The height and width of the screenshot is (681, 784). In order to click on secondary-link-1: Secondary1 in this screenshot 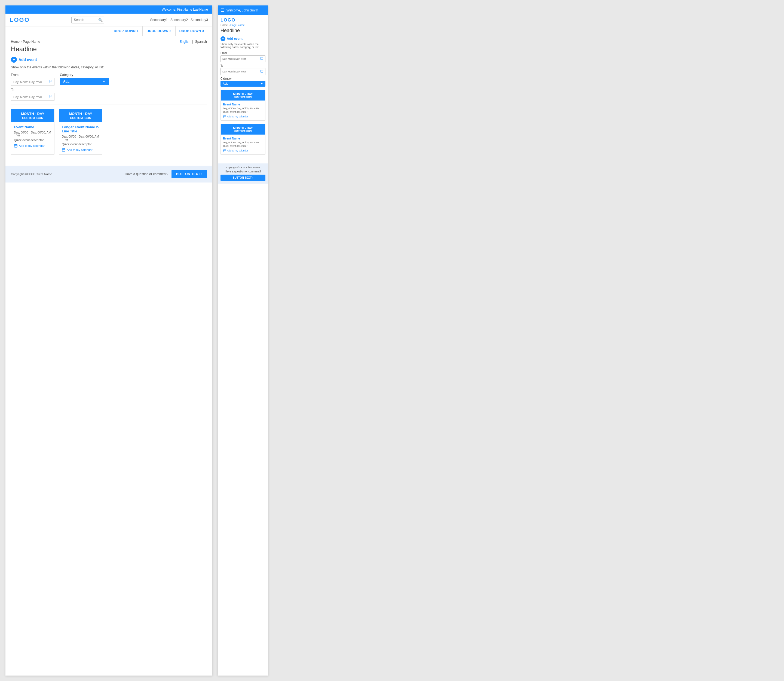, I will do `click(159, 20)`.